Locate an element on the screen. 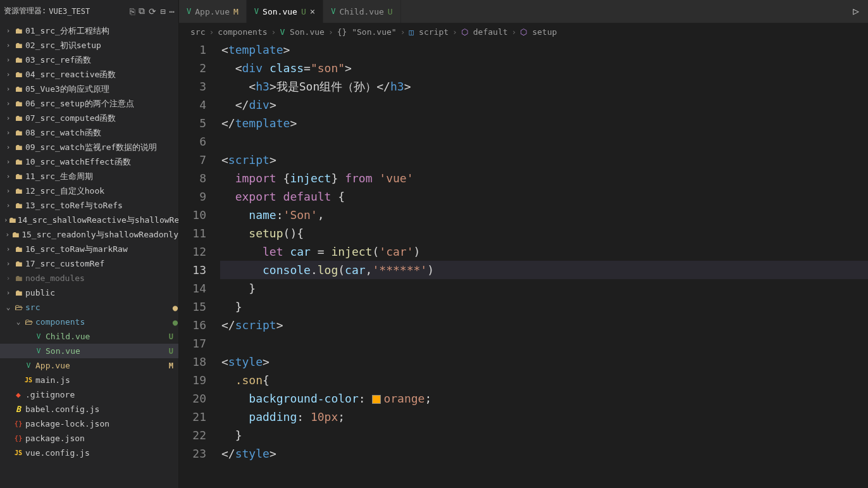  vue-icon: V is located at coordinates (189, 11).